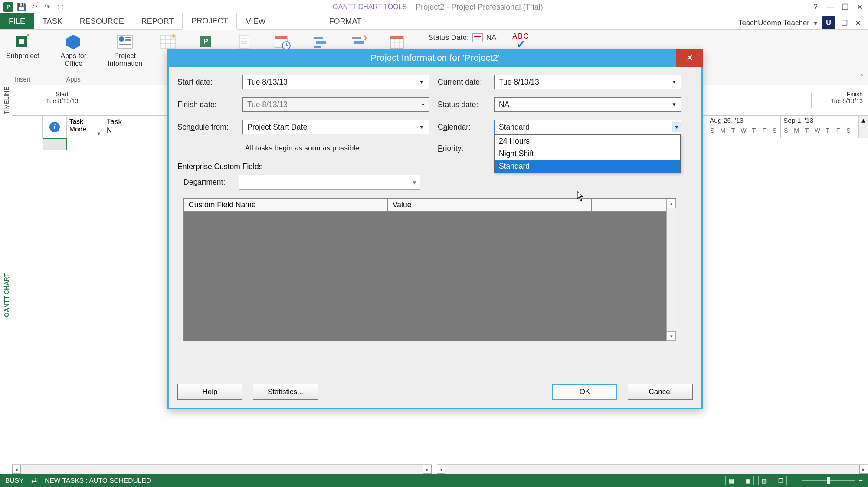  I want to click on project-info-icon, so click(125, 42).